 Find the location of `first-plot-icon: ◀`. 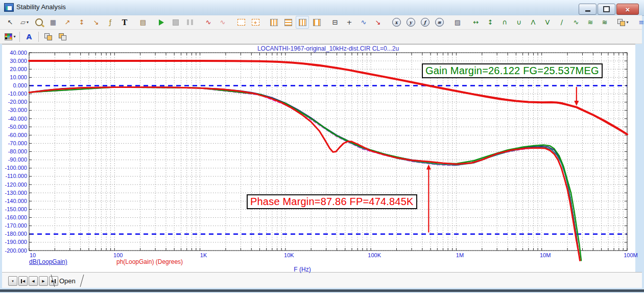

first-plot-icon: ◀ is located at coordinates (23, 281).